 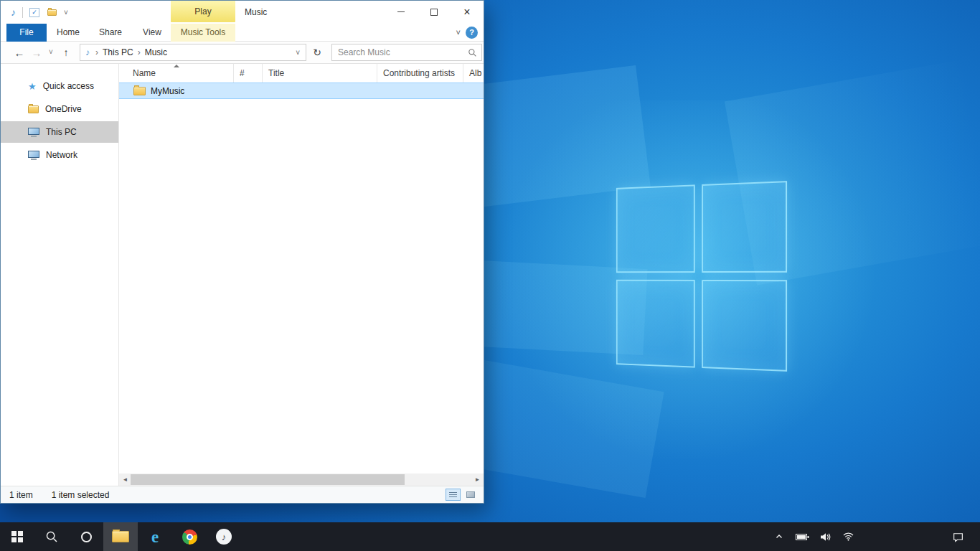 What do you see at coordinates (466, 12) in the screenshot?
I see `close-icon: ×` at bounding box center [466, 12].